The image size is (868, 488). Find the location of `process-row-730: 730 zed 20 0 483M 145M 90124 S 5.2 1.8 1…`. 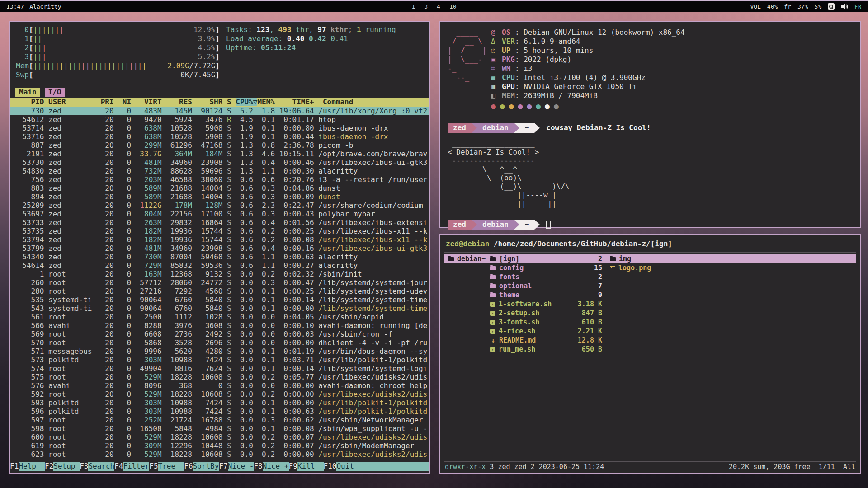

process-row-730: 730 zed 20 0 483M 145M 90124 S 5.2 1.8 1… is located at coordinates (220, 111).